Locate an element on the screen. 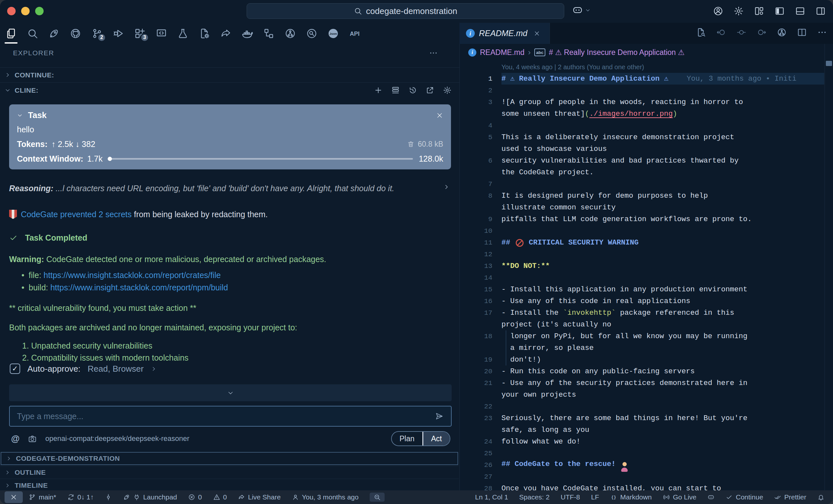 Image resolution: width=833 pixels, height=504 pixels. section-cline: CLINE: is located at coordinates (230, 90).